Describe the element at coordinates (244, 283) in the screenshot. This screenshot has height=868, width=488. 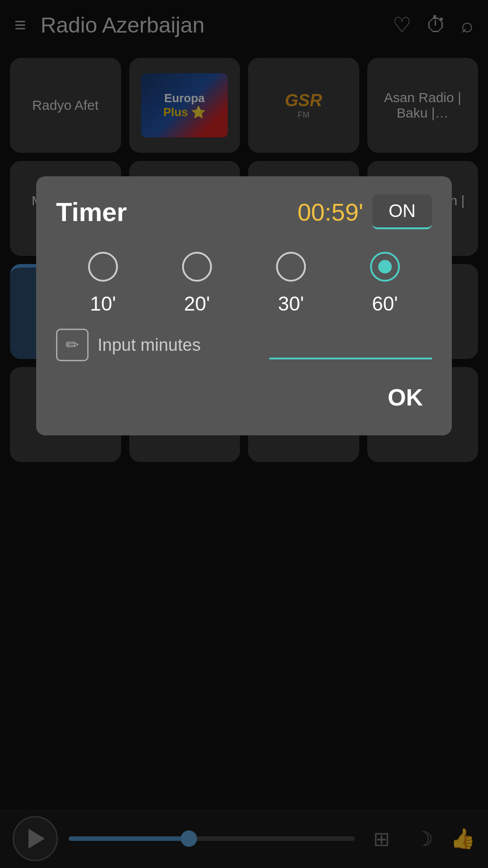
I see `timer-radio-options: 10' 20' 30' 60'` at that location.